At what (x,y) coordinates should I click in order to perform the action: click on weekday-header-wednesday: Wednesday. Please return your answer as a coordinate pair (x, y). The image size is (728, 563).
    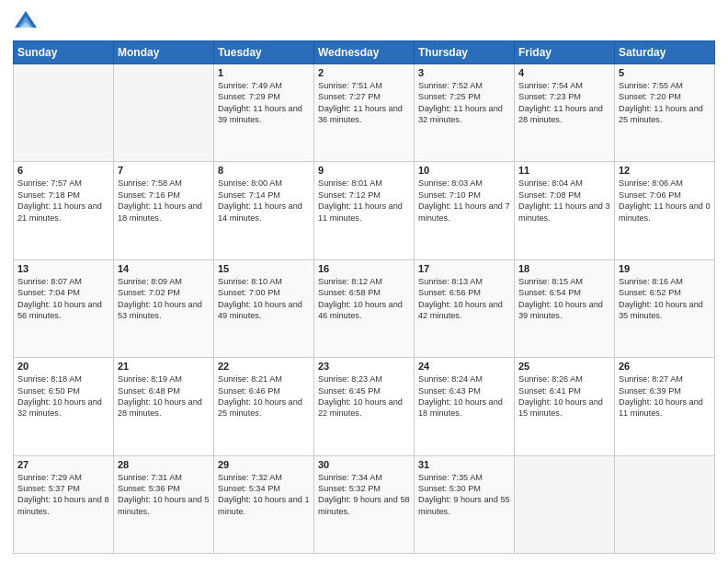
    Looking at the image, I should click on (364, 53).